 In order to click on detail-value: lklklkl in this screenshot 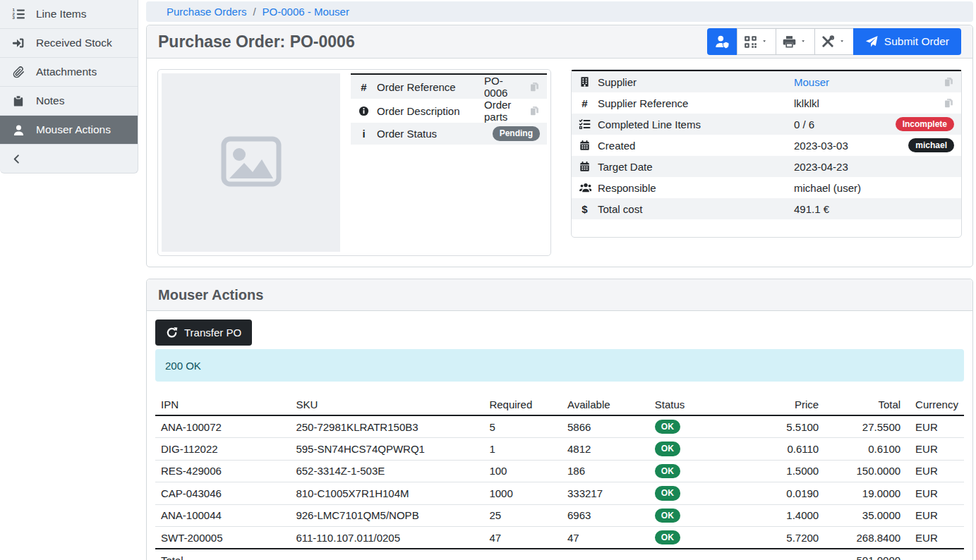, I will do `click(866, 103)`.